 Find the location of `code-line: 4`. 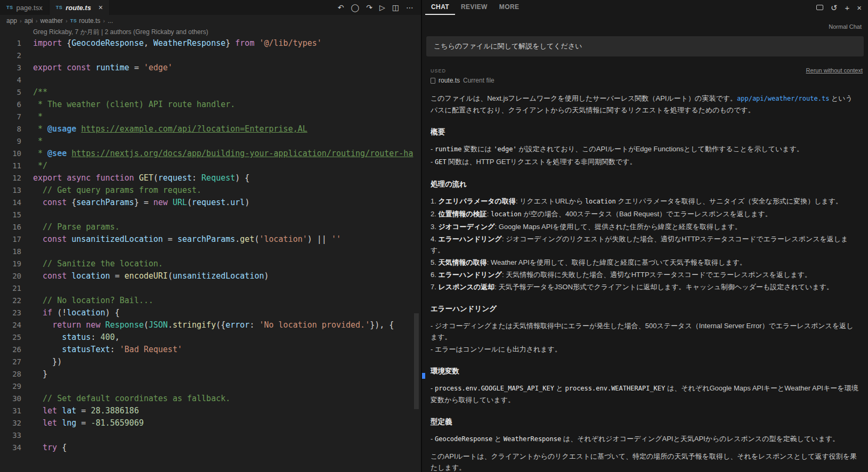

code-line: 4 is located at coordinates (210, 80).